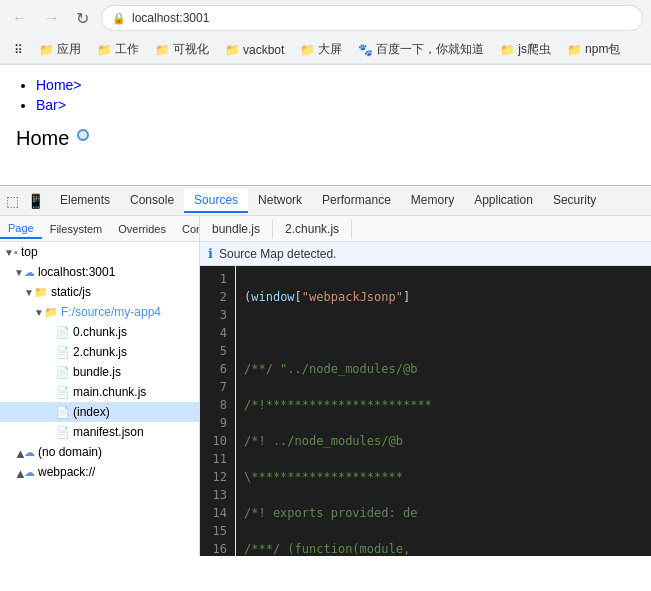 This screenshot has width=651, height=591. Describe the element at coordinates (594, 50) in the screenshot. I see `bookmark-npm包: 📁 npm包` at that location.